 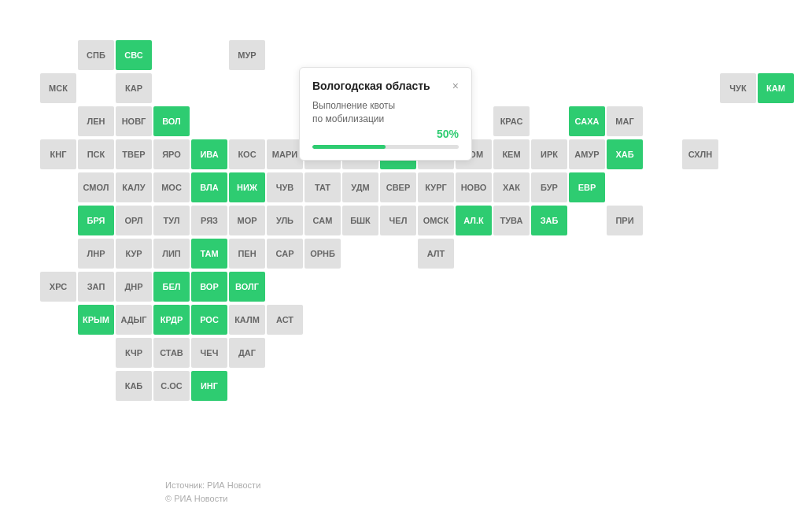 I want to click on region-cell-орнб: ОРНБ, so click(x=323, y=254).